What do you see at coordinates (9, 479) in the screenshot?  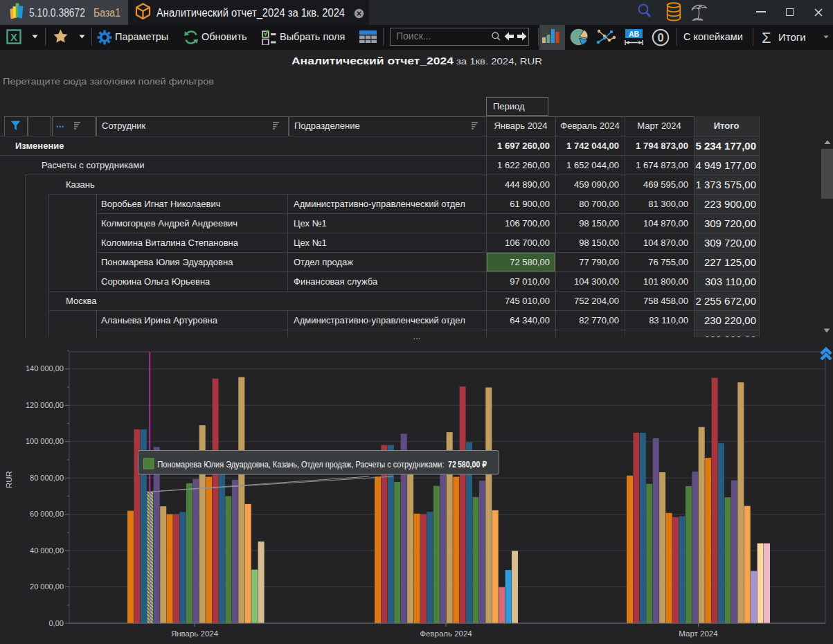 I see `svg-text: RUR` at bounding box center [9, 479].